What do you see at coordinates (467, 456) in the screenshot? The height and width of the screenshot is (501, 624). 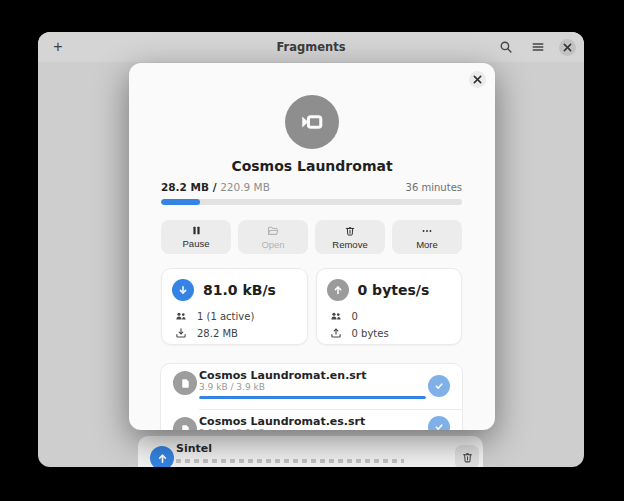 I see `remove-torrent-button` at bounding box center [467, 456].